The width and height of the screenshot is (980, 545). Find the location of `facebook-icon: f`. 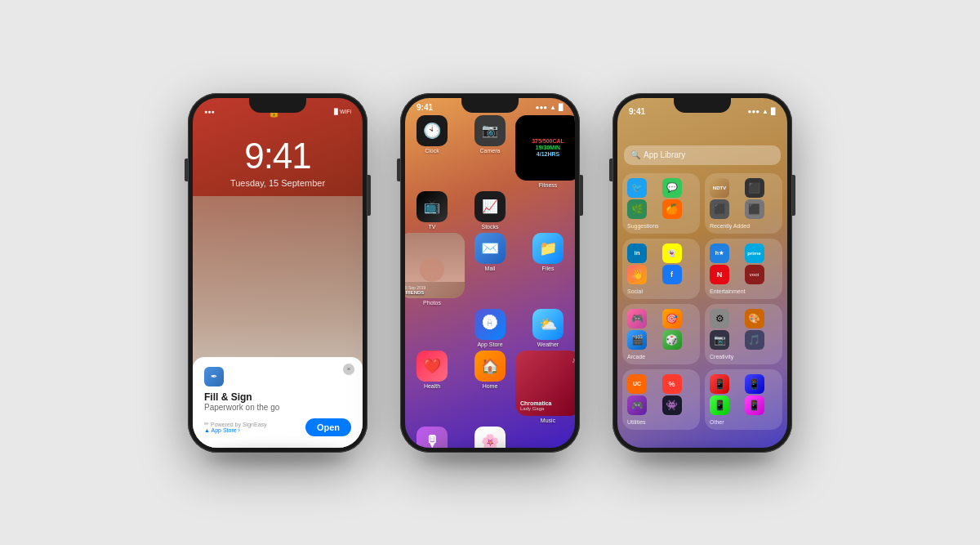

facebook-icon: f is located at coordinates (672, 275).